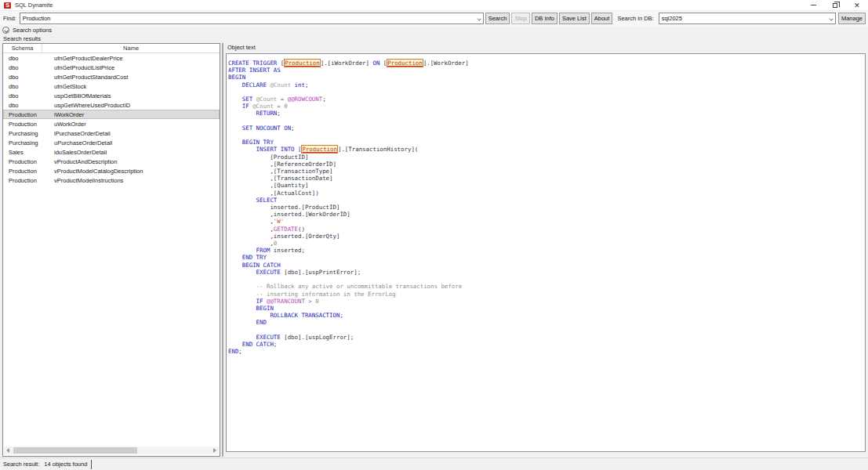  What do you see at coordinates (252, 19) in the screenshot?
I see `find-combobox: Production` at bounding box center [252, 19].